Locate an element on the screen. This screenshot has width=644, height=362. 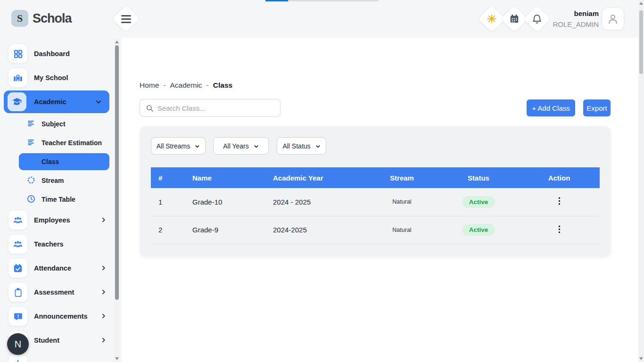
sidebar-item-attendance: Attendance is located at coordinates (57, 268).